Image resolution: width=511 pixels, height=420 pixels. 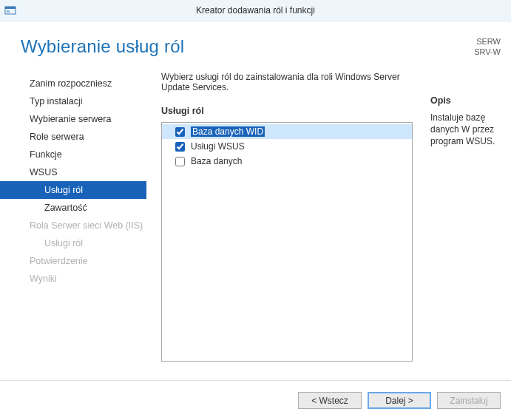 I want to click on role-option-label-0: Baza danych WID, so click(x=228, y=132).